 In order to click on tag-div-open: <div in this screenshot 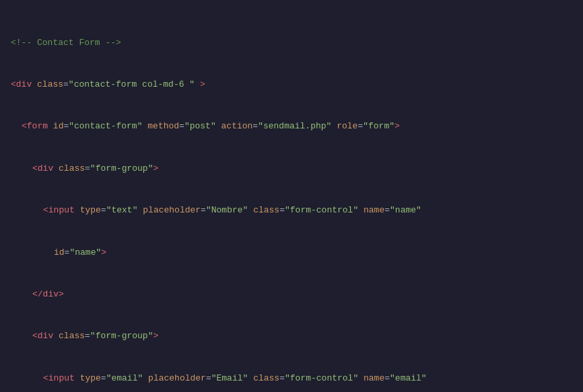, I will do `click(22, 85)`.